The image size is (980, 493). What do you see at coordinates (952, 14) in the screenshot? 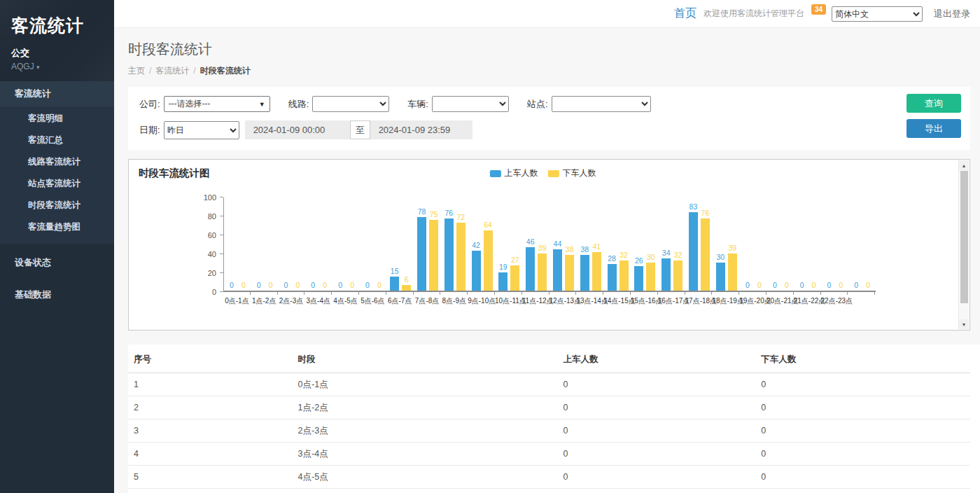
I see `logout-link: 退出登录` at bounding box center [952, 14].